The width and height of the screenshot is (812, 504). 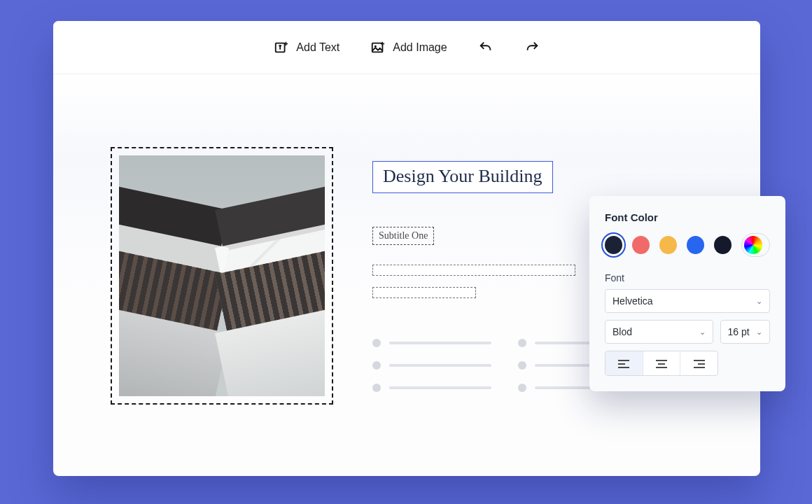 I want to click on redo-button, so click(x=532, y=48).